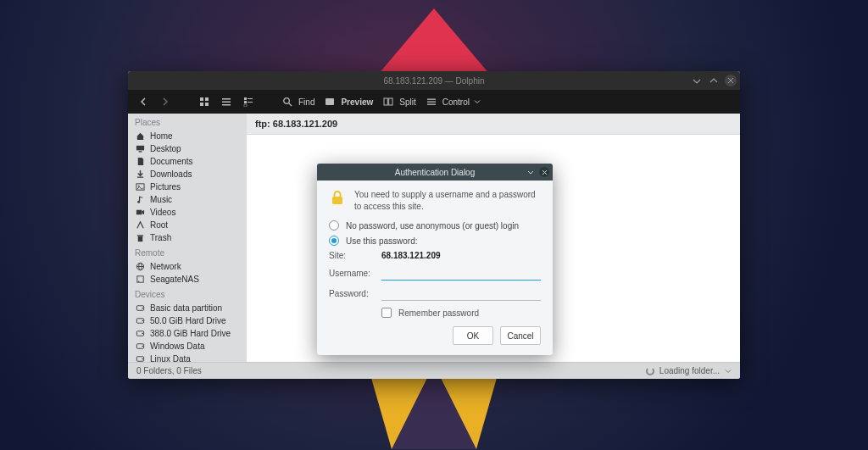  I want to click on places-item: Desktop, so click(187, 149).